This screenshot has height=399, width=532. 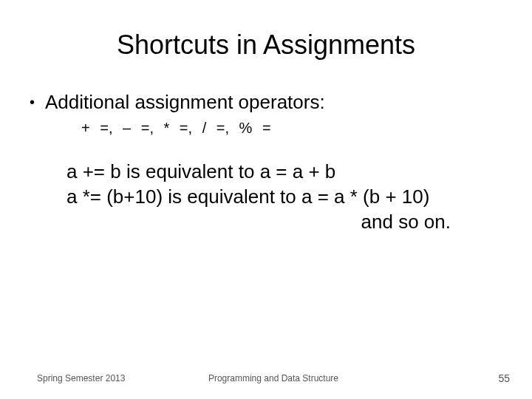 I want to click on footer-right: 55, so click(x=432, y=378).